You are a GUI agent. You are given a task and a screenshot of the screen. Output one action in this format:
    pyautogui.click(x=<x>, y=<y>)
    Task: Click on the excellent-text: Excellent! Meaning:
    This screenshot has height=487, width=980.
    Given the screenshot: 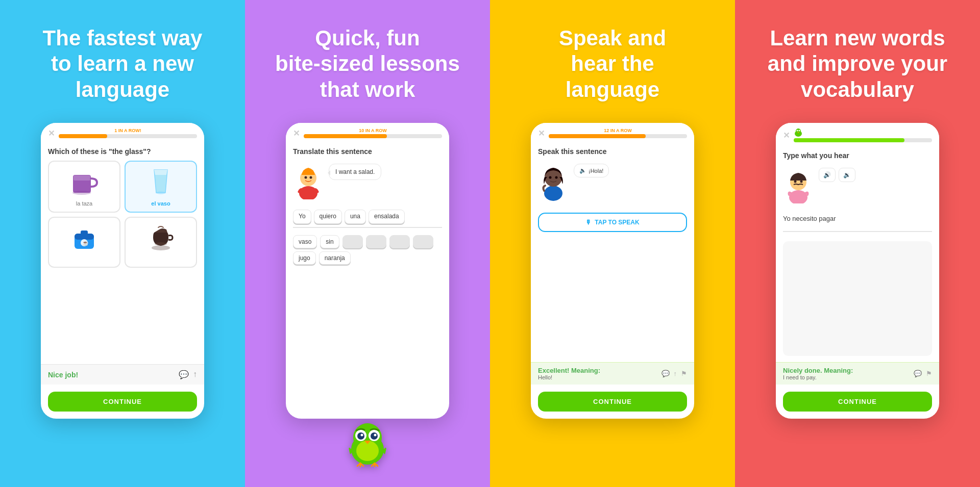 What is the action you would take?
    pyautogui.click(x=569, y=370)
    